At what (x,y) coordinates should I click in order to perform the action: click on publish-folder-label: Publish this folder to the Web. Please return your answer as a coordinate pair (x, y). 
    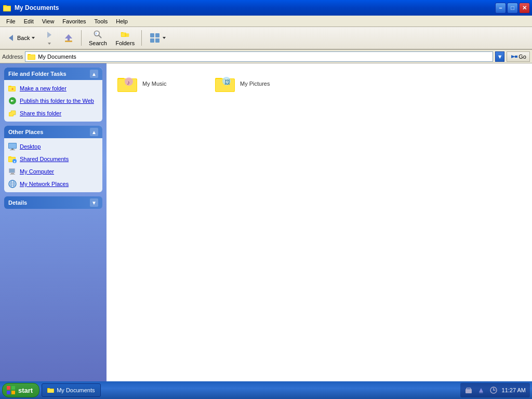
    Looking at the image, I should click on (57, 101).